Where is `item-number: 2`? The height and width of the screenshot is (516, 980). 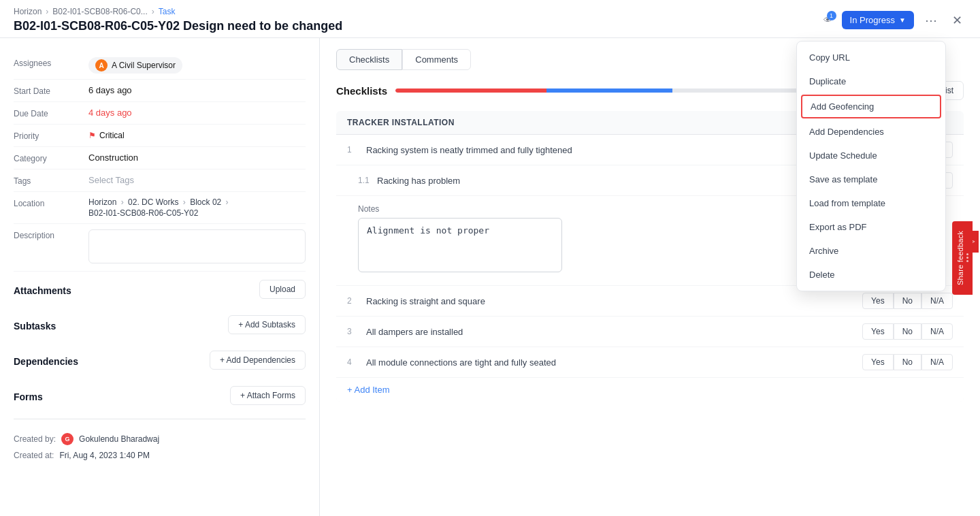 item-number: 2 is located at coordinates (357, 301).